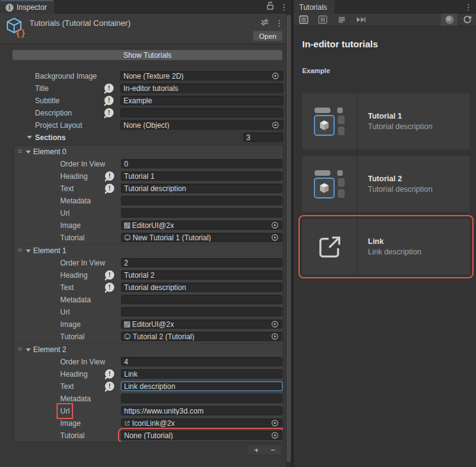 The width and height of the screenshot is (476, 467). What do you see at coordinates (268, 36) in the screenshot?
I see `open-button: Open` at bounding box center [268, 36].